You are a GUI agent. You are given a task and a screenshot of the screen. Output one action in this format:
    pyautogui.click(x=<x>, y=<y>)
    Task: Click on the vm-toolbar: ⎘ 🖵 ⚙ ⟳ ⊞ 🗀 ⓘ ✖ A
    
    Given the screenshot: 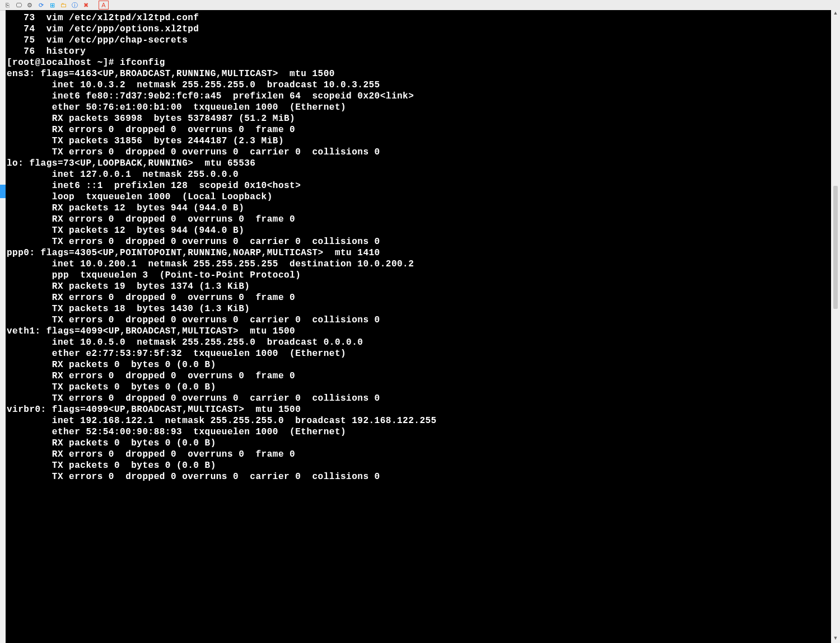 What is the action you would take?
    pyautogui.click(x=420, y=6)
    